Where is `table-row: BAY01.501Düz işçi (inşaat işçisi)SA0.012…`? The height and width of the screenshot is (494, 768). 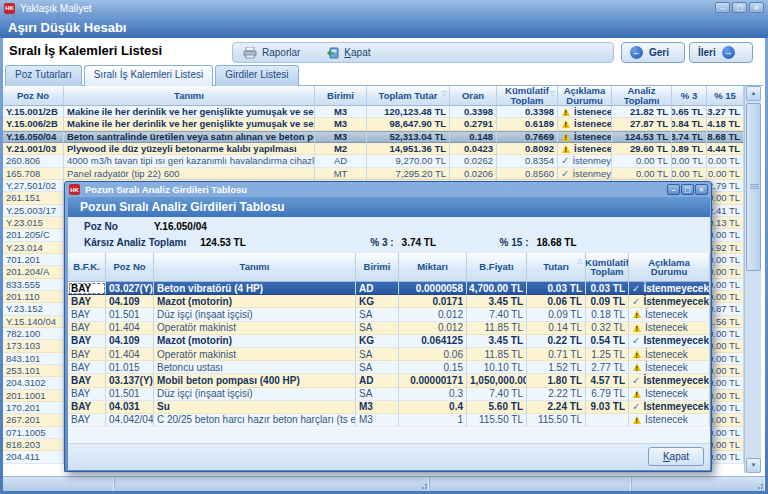
table-row: BAY01.501Düz işçi (inşaat işçisi)SA0.012… is located at coordinates (389, 314).